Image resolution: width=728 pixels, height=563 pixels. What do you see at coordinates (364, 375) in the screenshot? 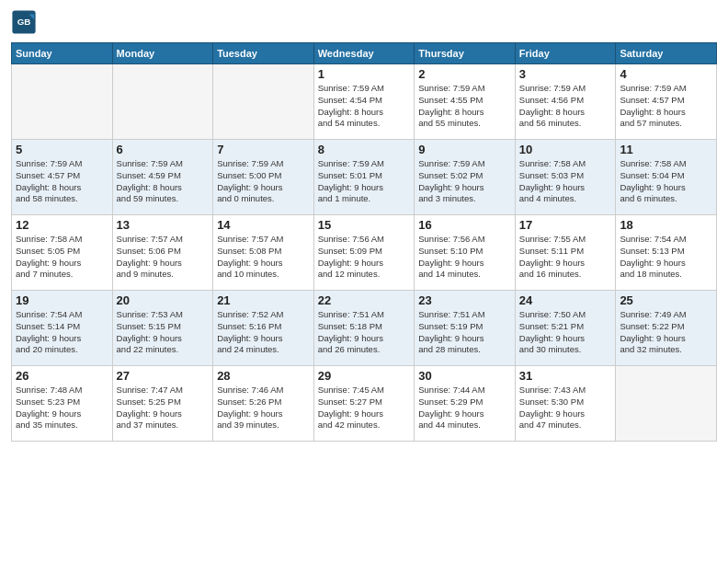
I see `day-number: 29` at bounding box center [364, 375].